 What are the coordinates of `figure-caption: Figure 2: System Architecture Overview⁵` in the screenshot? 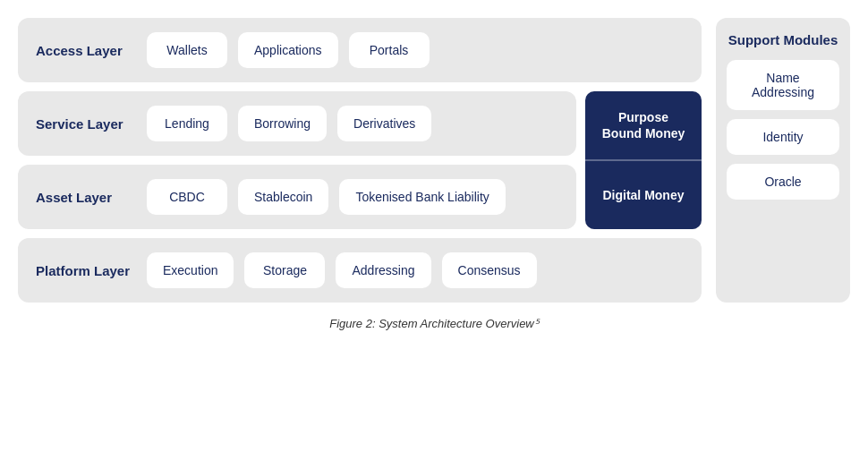 It's located at (434, 324).